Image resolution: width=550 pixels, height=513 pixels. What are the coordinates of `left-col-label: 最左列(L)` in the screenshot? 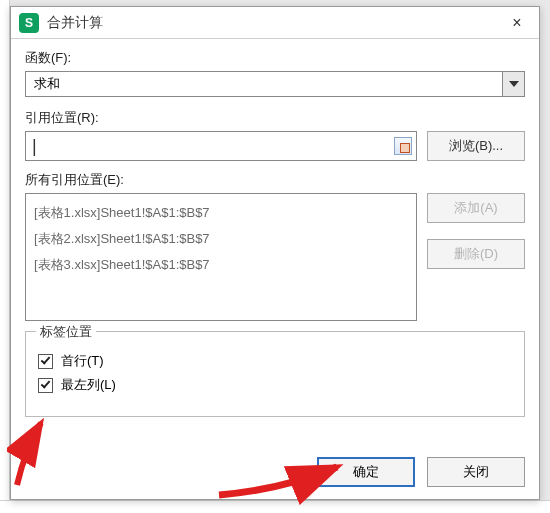 It's located at (88, 385).